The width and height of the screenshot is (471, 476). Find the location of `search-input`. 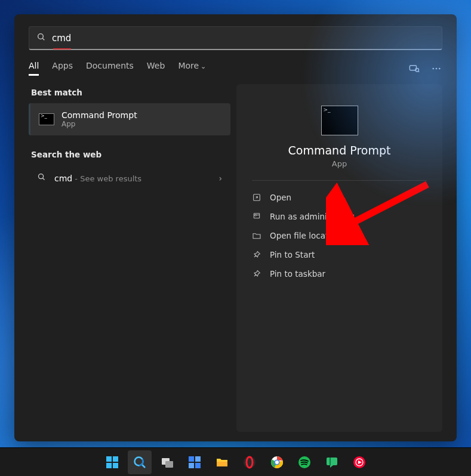

search-input is located at coordinates (244, 38).